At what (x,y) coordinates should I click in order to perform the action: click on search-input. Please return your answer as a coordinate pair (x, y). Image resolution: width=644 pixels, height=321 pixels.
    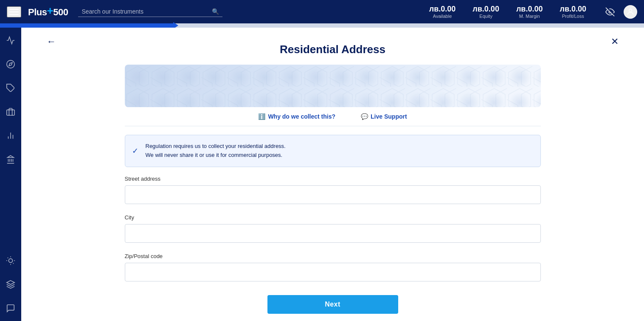
    Looking at the image, I should click on (145, 11).